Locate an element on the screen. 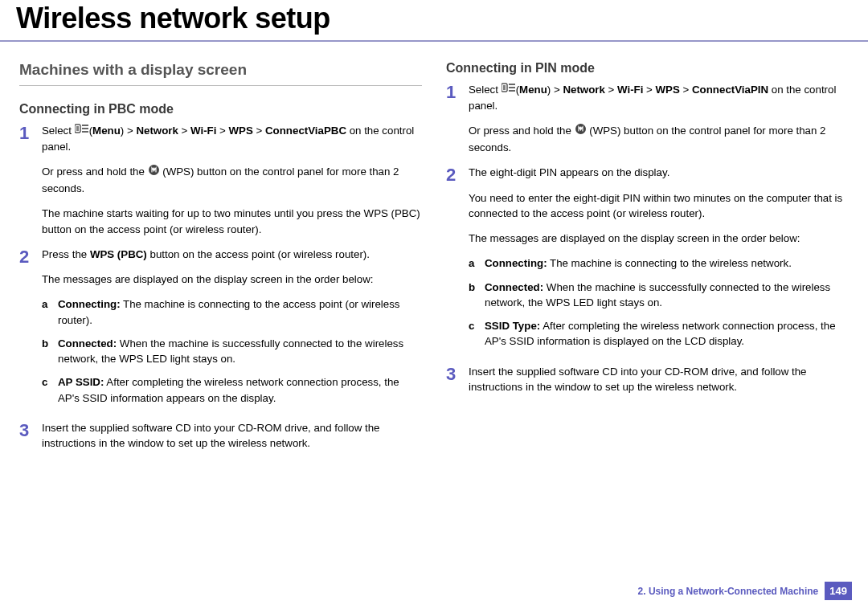 The image size is (868, 613). text: The machine starts waiting for up to two… is located at coordinates (231, 222).